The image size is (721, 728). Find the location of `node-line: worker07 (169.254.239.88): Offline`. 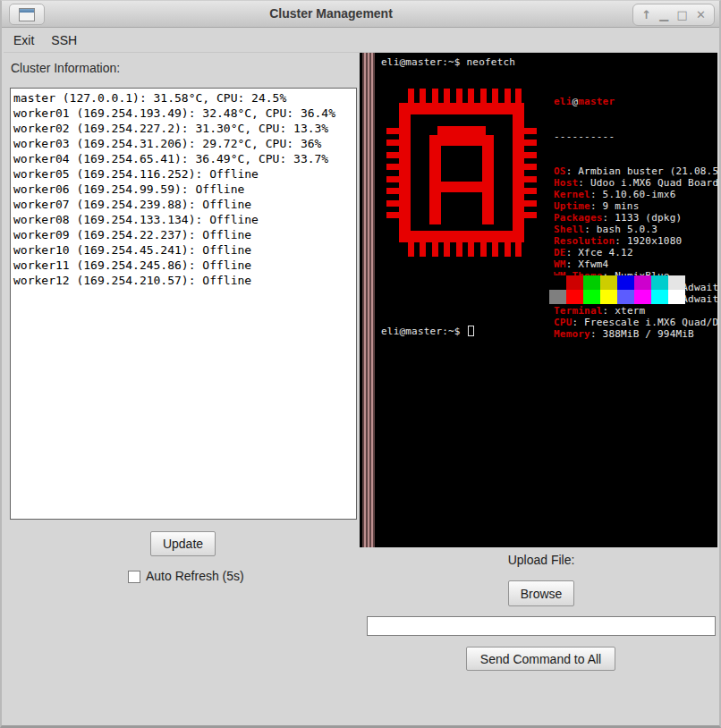

node-line: worker07 (169.254.239.88): Offline is located at coordinates (184, 204).